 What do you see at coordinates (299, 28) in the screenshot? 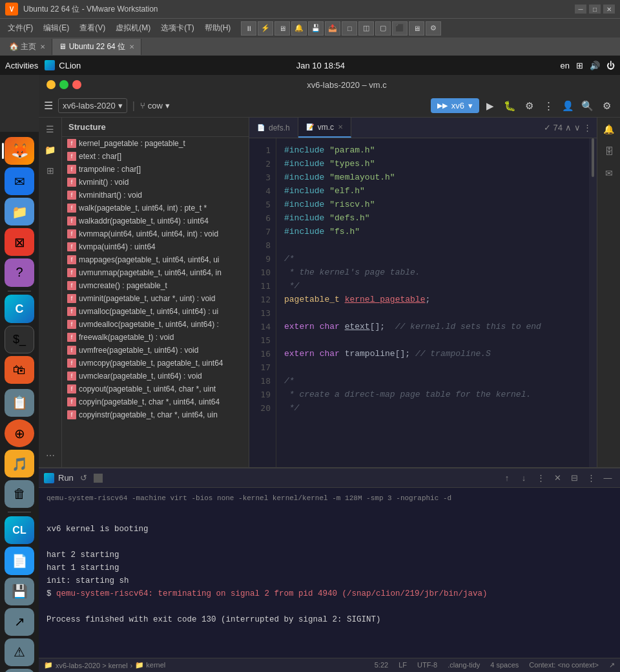
I see `vmware-toolbar-icon4: 🔔` at bounding box center [299, 28].